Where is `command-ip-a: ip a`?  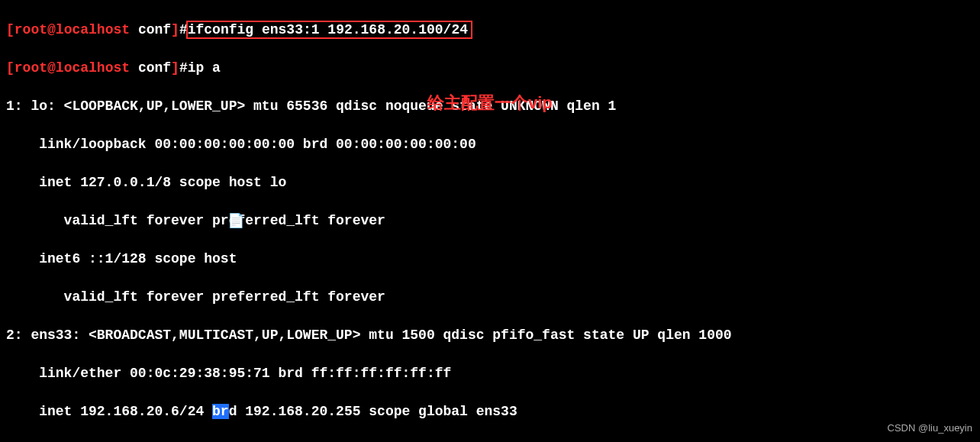 command-ip-a: ip a is located at coordinates (205, 68).